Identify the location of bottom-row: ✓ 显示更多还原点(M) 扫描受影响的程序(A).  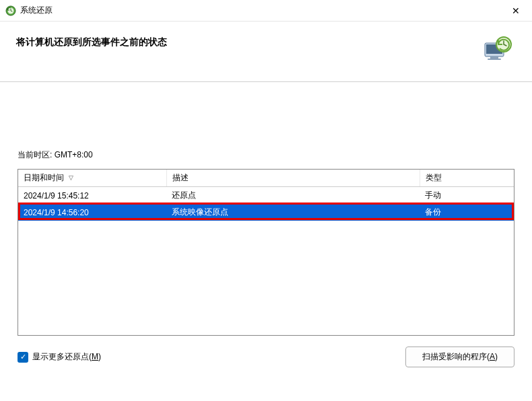
(266, 351).